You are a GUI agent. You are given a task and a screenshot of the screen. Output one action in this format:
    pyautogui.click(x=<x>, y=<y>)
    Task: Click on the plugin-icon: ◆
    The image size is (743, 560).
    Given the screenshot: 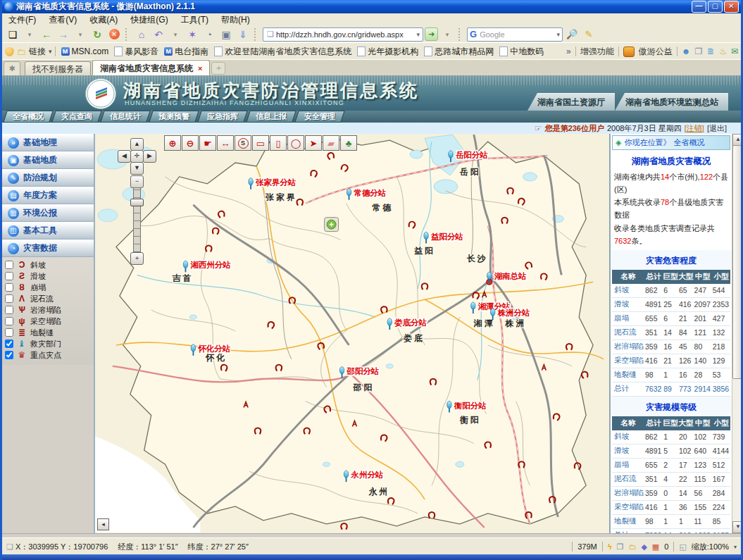 What is the action you would take?
    pyautogui.click(x=644, y=547)
    